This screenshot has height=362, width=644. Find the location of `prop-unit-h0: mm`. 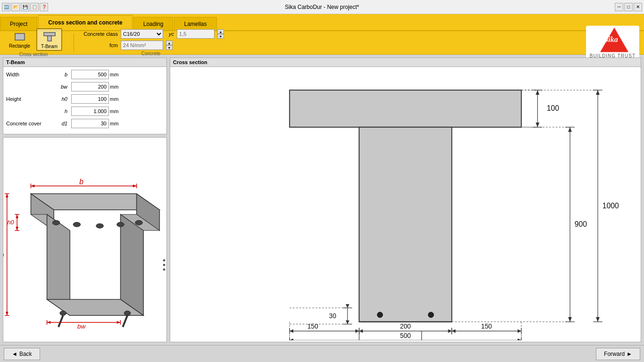

prop-unit-h0: mm is located at coordinates (114, 99).